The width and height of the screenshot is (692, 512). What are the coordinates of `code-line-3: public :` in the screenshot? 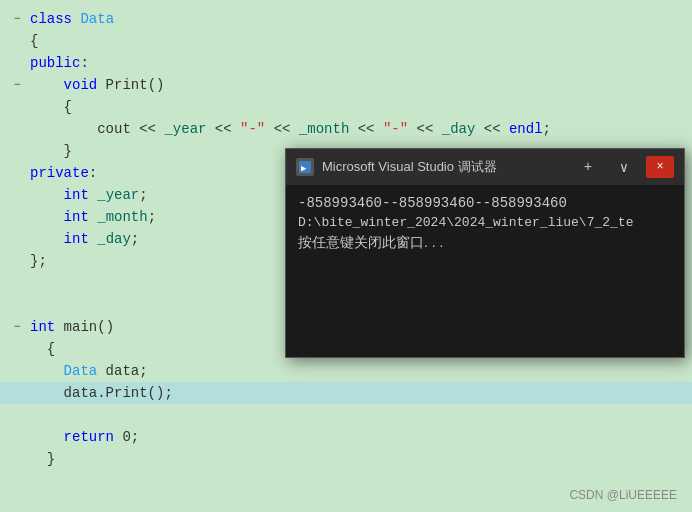 It's located at (346, 63).